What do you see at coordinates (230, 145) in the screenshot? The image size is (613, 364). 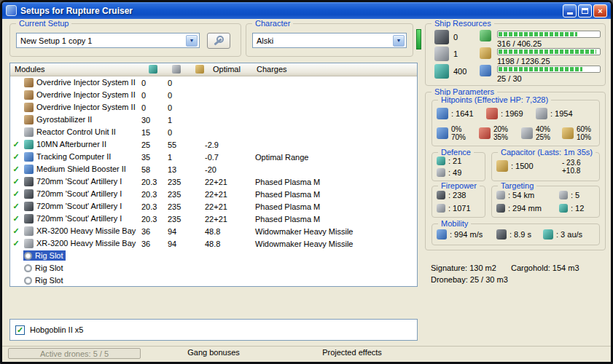 I see `module-optimal-value: -2.9` at bounding box center [230, 145].